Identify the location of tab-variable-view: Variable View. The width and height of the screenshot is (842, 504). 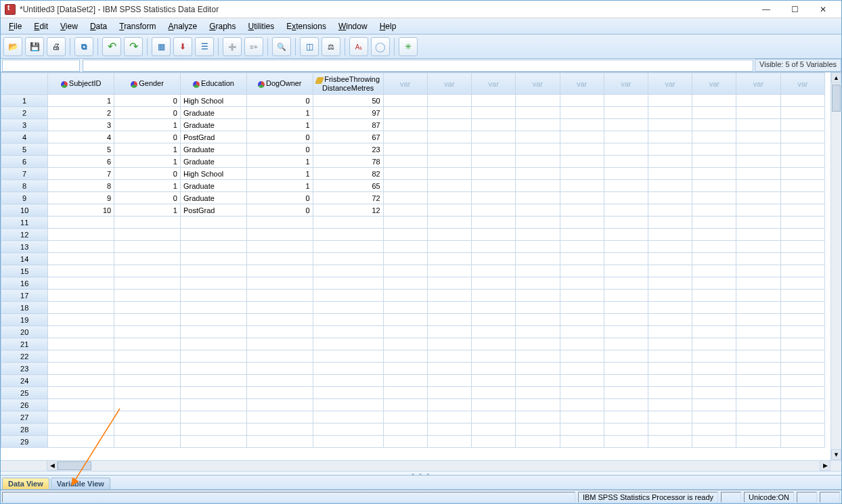
(81, 483).